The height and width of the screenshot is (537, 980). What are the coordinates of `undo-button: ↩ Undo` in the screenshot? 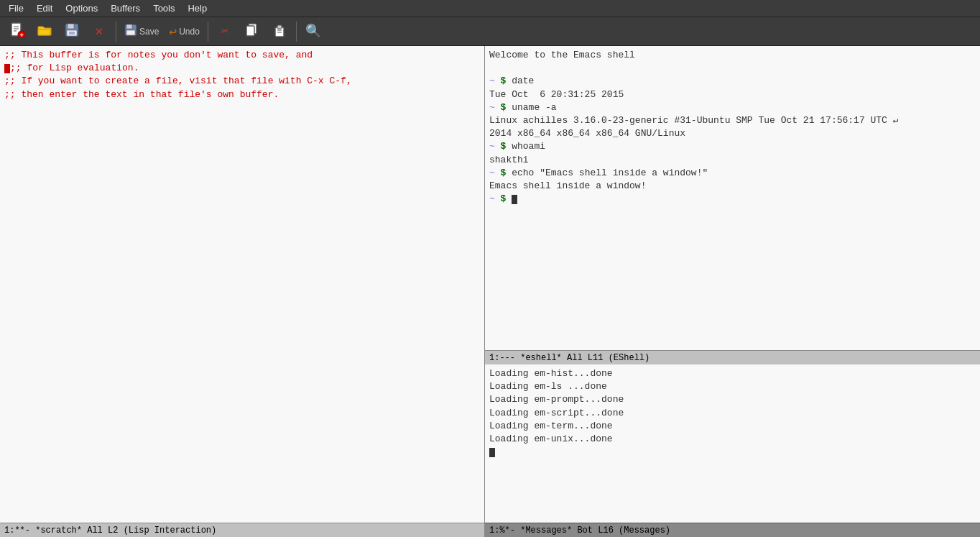 It's located at (184, 32).